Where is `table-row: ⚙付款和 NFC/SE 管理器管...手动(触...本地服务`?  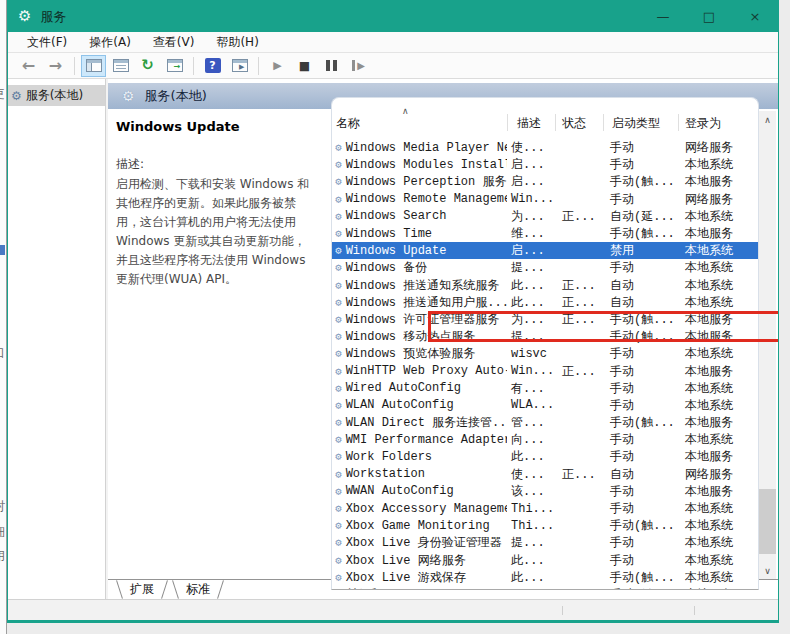 table-row: ⚙付款和 NFC/SE 管理器管...手动(触...本地服务 is located at coordinates (545, 588).